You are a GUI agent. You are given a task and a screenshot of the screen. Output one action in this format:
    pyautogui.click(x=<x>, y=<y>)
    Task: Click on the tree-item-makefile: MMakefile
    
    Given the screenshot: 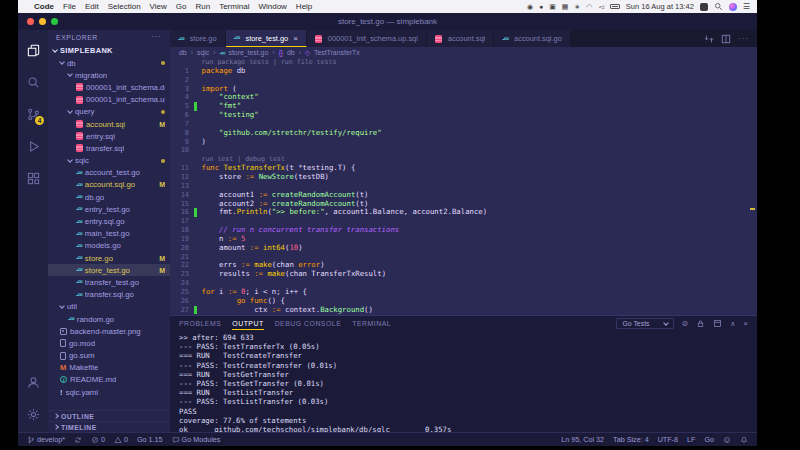 What is the action you would take?
    pyautogui.click(x=109, y=368)
    